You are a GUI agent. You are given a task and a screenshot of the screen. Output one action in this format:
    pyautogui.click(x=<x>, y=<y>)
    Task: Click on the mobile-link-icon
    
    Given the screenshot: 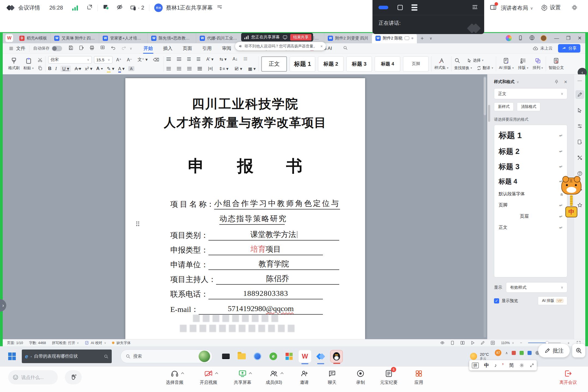 What is the action you would take?
    pyautogui.click(x=520, y=38)
    